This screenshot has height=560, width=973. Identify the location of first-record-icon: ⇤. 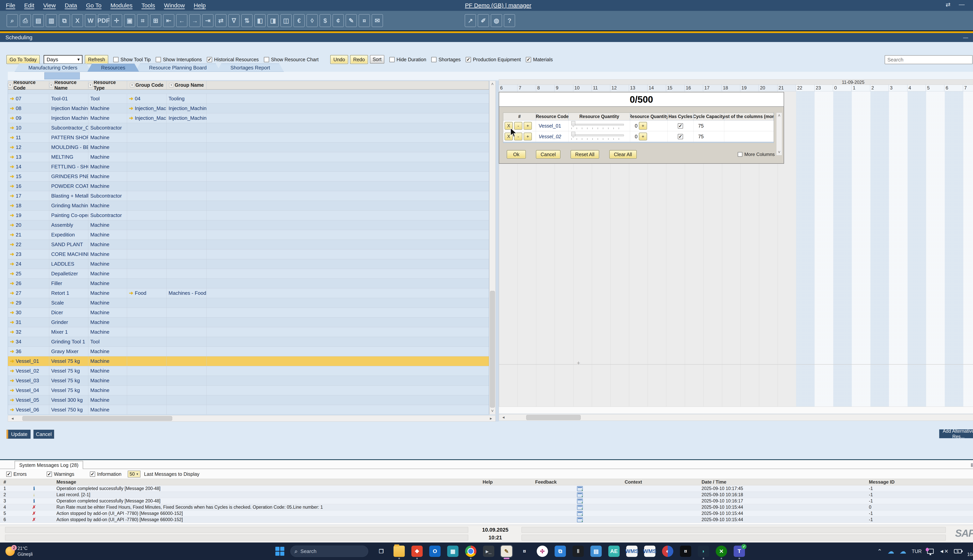
(169, 21).